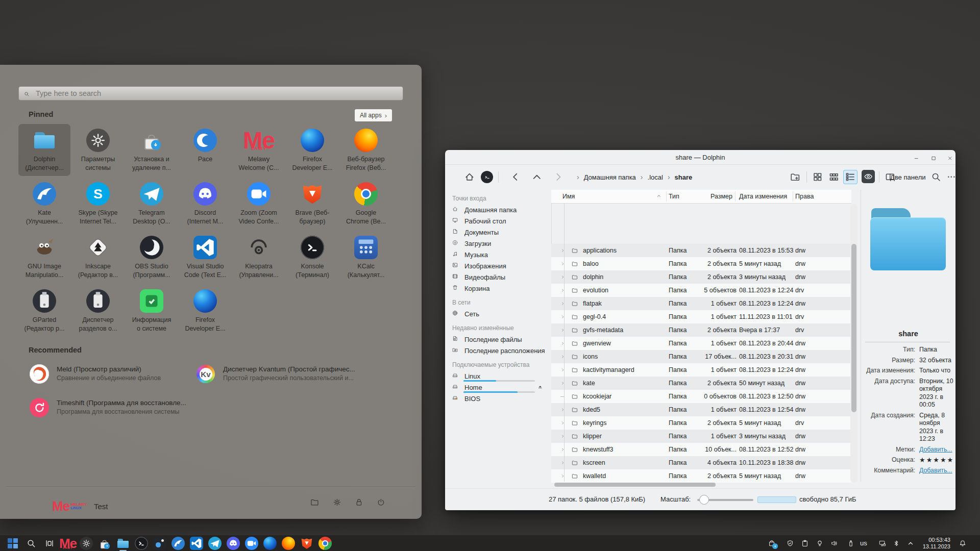 This screenshot has height=551, width=980. What do you see at coordinates (834, 177) in the screenshot?
I see `compact-view-button` at bounding box center [834, 177].